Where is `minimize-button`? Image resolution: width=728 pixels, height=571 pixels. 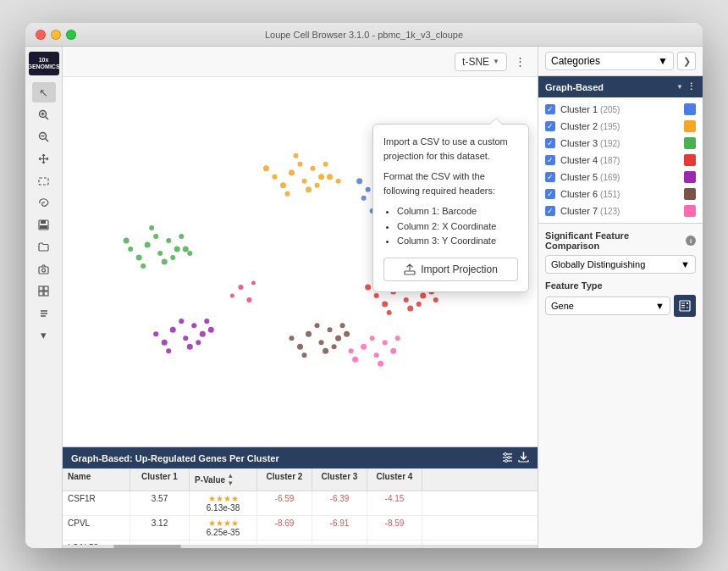 minimize-button is located at coordinates (56, 35).